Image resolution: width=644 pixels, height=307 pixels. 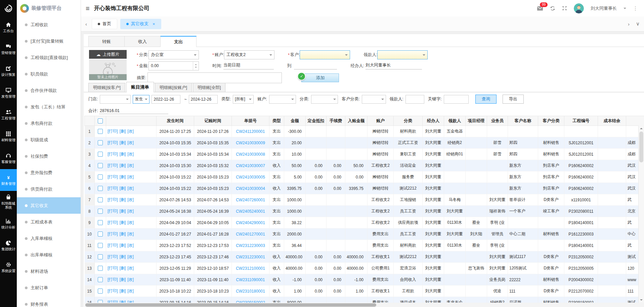 What do you see at coordinates (364, 166) in the screenshot?
I see `table-row: 4[打印][删][改]2024-10-03 15:302024-10-03 15…` at bounding box center [364, 166].